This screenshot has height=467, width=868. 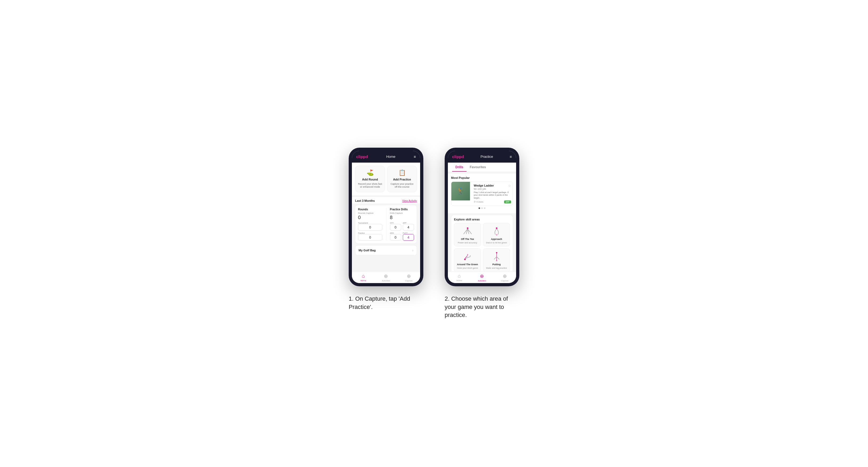 What do you see at coordinates (370, 223) in the screenshot?
I see `tournament-label: Tournament` at bounding box center [370, 223].